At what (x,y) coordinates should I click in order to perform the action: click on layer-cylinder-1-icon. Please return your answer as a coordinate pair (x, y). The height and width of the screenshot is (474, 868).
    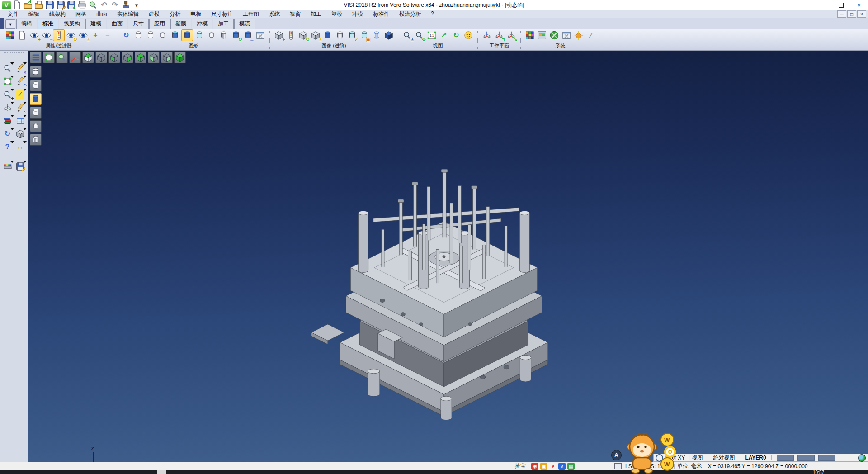
    Looking at the image, I should click on (36, 72).